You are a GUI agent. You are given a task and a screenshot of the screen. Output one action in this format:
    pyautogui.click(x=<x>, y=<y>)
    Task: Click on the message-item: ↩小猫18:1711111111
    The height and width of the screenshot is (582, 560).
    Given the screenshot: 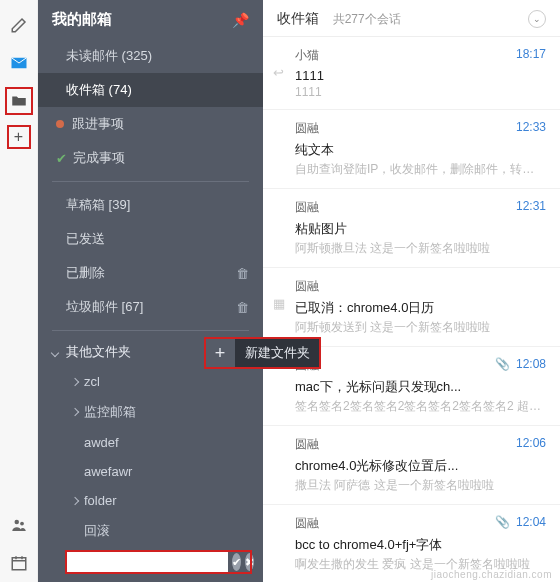 What is the action you would take?
    pyautogui.click(x=412, y=74)
    